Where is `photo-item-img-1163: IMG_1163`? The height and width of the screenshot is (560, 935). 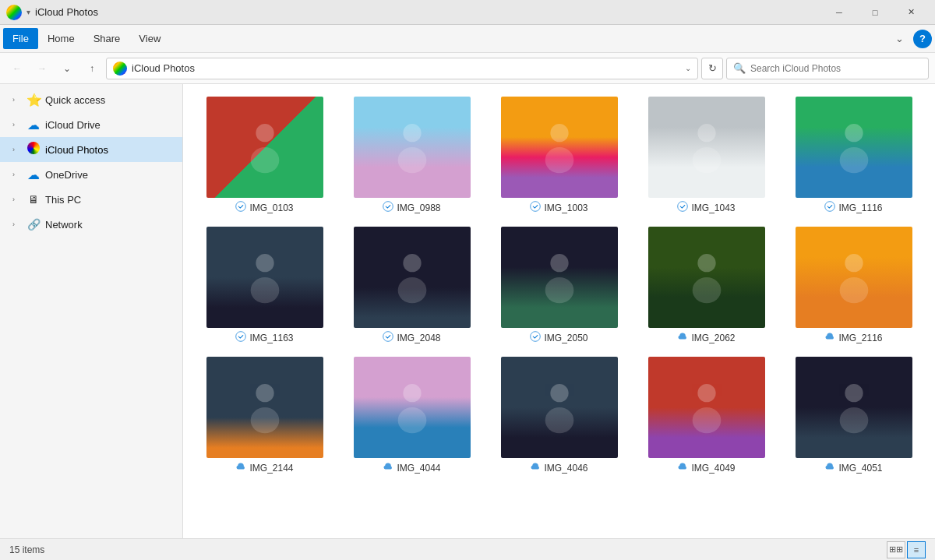 photo-item-img-1163: IMG_1163 is located at coordinates (265, 285).